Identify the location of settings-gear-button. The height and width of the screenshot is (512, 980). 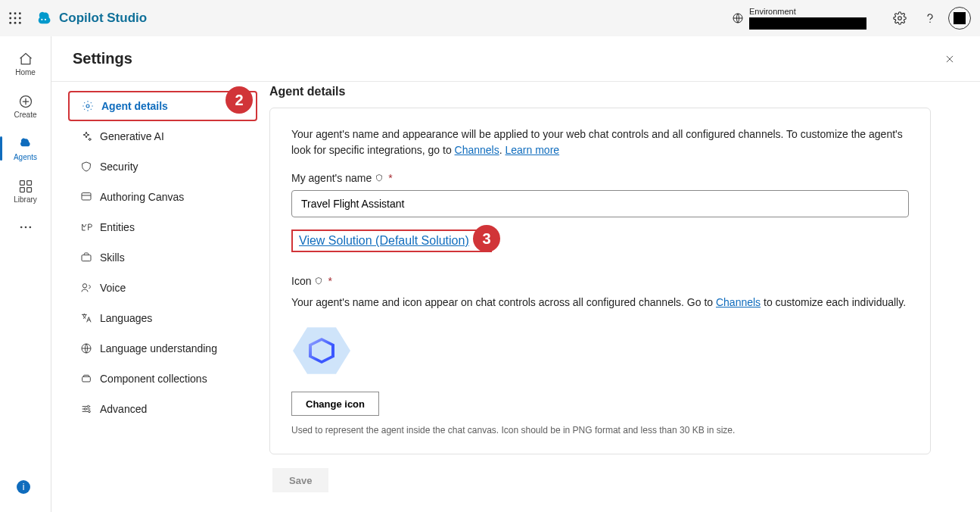
(900, 18).